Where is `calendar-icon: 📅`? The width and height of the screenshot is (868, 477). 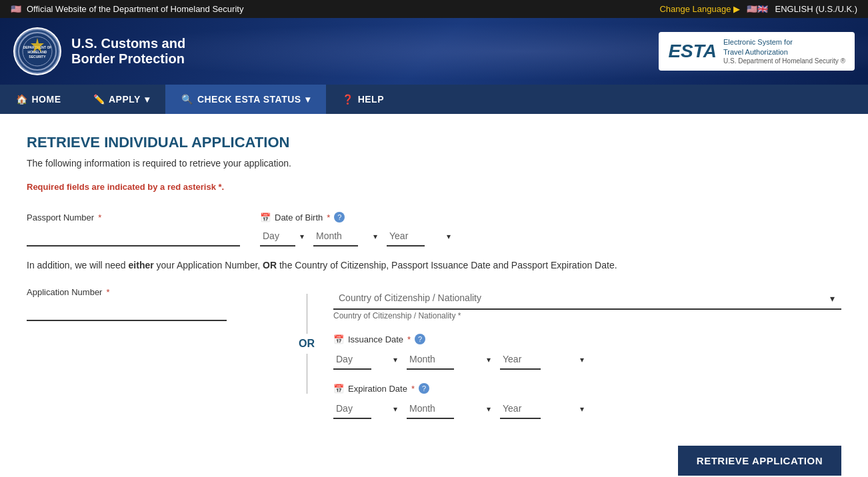 calendar-icon: 📅 is located at coordinates (265, 217).